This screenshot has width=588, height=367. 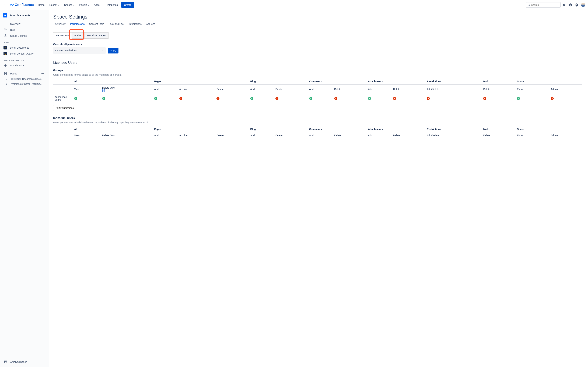 What do you see at coordinates (318, 118) in the screenshot?
I see `individual-users-heading: Individual Users` at bounding box center [318, 118].